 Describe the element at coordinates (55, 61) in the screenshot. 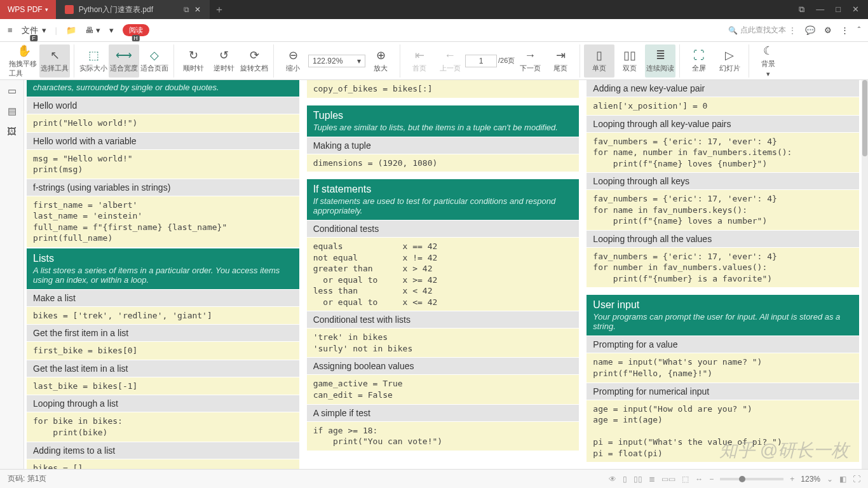

I see `select-tool: ↖选择工具` at that location.